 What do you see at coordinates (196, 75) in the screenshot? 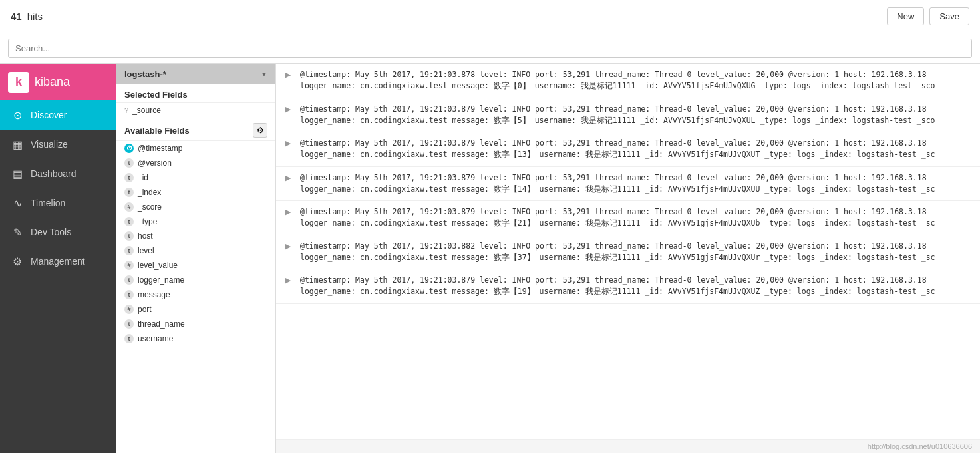
I see `index-selector: logstash-* ▼` at bounding box center [196, 75].